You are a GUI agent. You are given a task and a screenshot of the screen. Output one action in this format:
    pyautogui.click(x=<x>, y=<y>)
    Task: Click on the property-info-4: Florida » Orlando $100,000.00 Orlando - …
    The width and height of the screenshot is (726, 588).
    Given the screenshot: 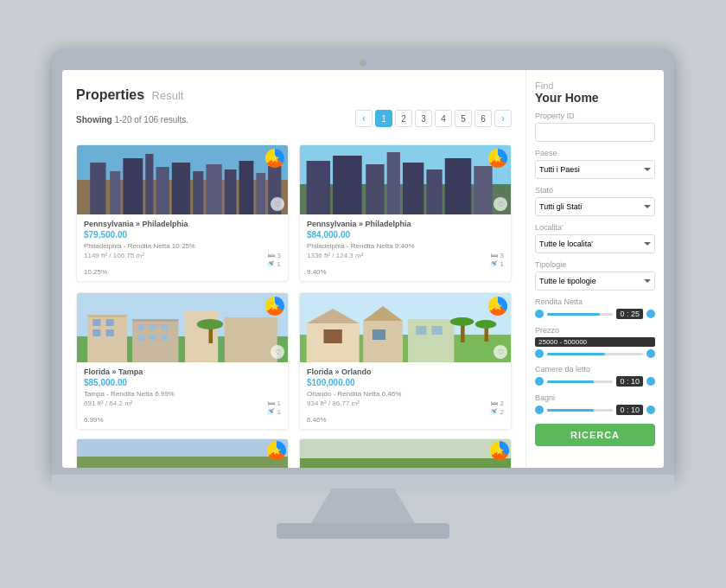 What is the action you would take?
    pyautogui.click(x=405, y=396)
    